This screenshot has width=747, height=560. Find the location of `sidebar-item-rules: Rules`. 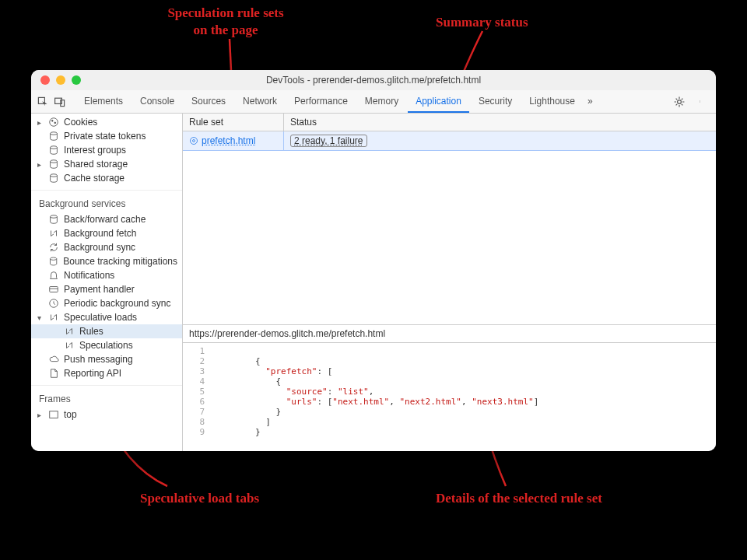

sidebar-item-rules: Rules is located at coordinates (107, 331).